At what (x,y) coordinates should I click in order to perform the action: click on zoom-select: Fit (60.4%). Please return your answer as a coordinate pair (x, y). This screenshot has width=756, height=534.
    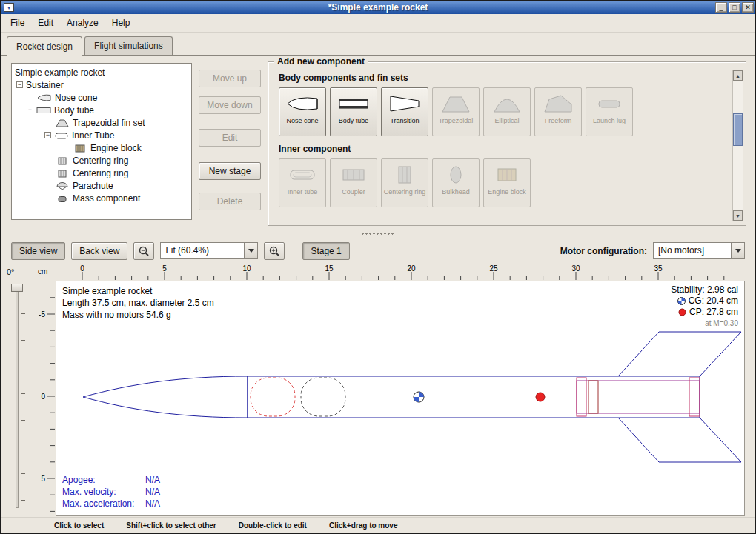
    Looking at the image, I should click on (209, 250).